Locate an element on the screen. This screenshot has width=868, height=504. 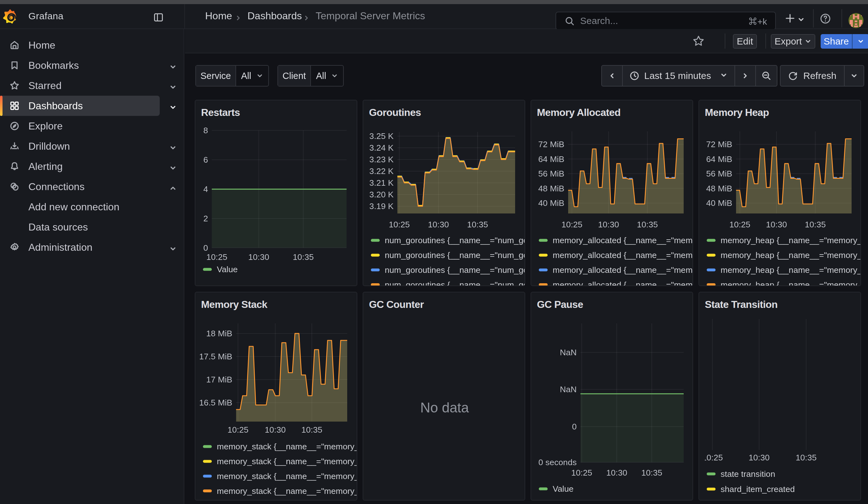
svg-text: 0 seconds is located at coordinates (557, 462).